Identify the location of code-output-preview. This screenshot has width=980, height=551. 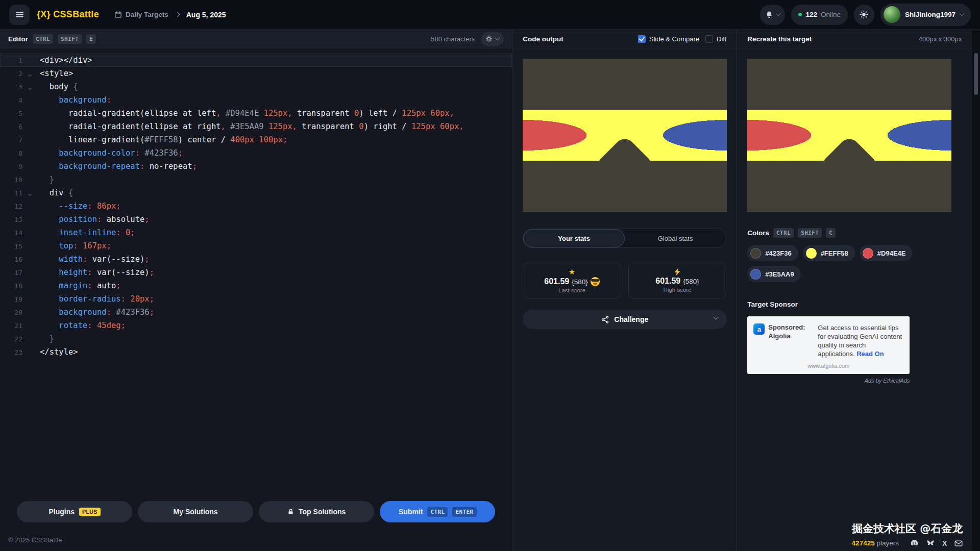
(625, 135).